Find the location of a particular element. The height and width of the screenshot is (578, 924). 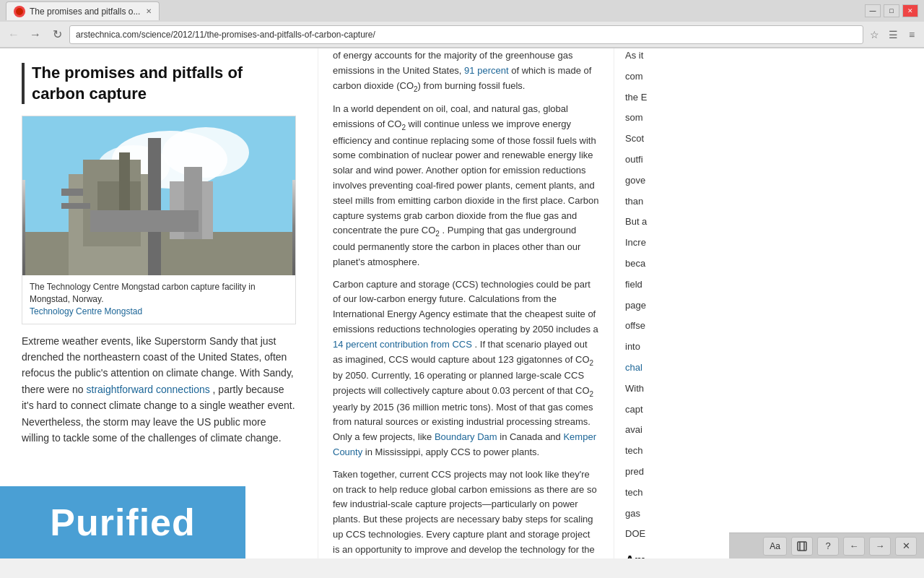

forward-button: → is located at coordinates (35, 35).